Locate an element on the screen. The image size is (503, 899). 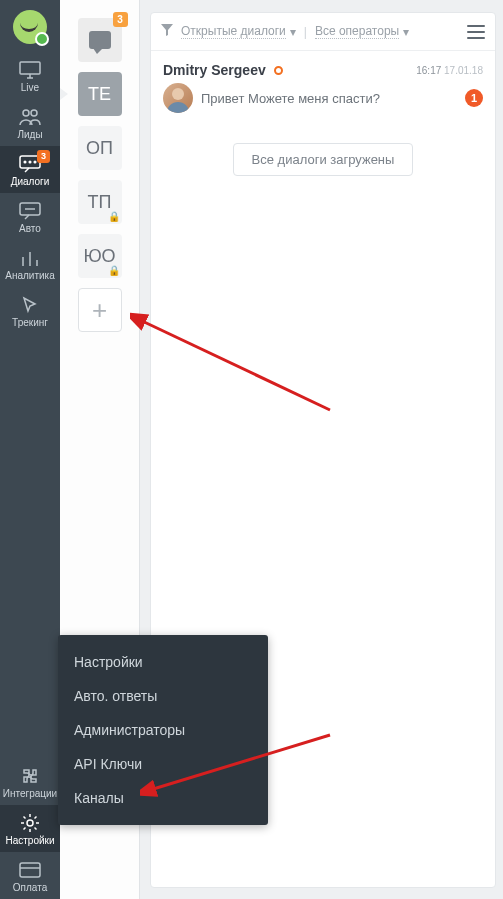
card-icon is located at coordinates (30, 870).